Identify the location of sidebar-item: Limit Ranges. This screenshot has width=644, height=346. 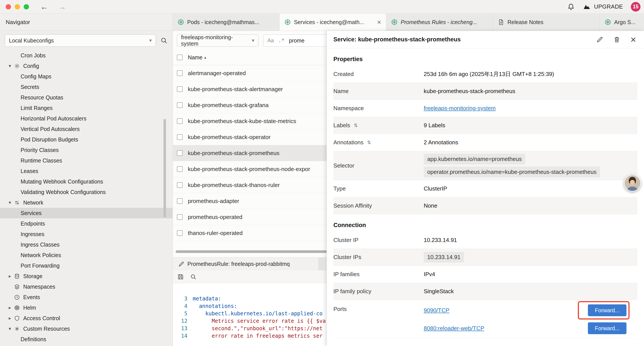
(86, 108).